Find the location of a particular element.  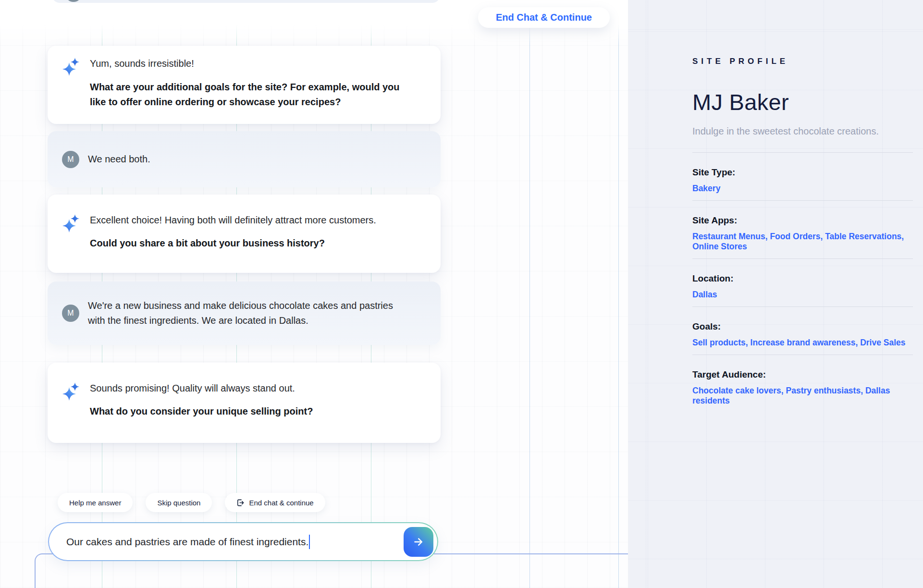

send-button is located at coordinates (418, 542).